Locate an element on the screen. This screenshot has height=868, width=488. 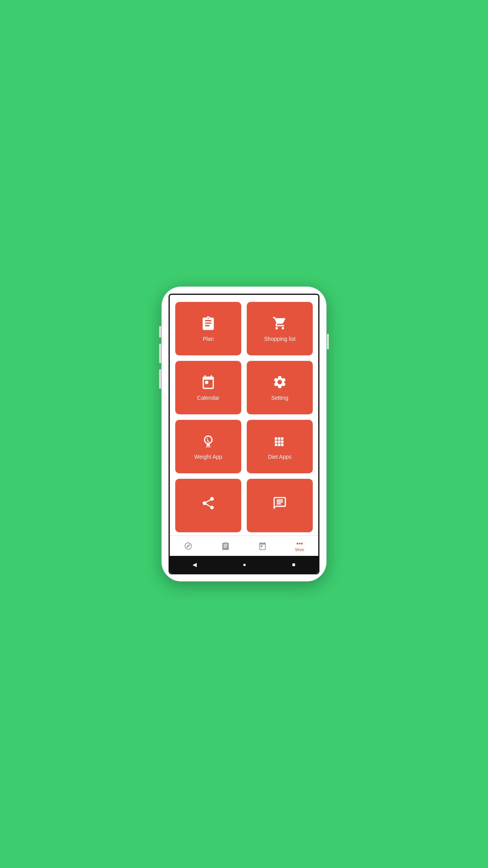
cal-nav-icon is located at coordinates (262, 546).